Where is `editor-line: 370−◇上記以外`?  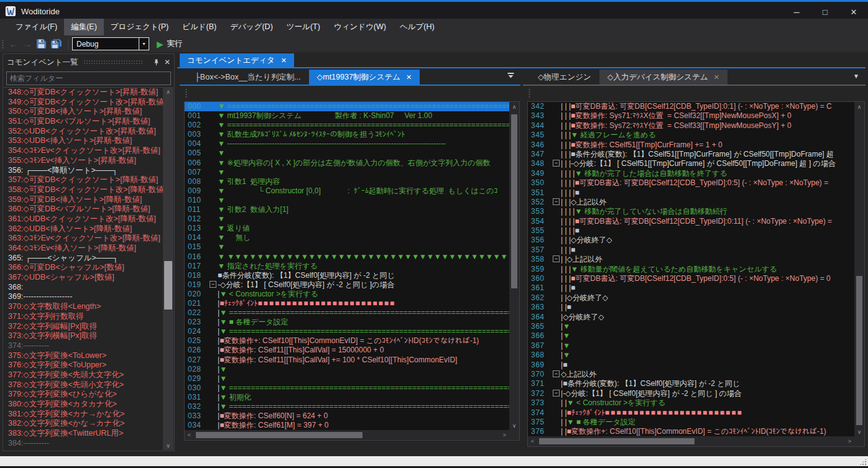 editor-line: 370−◇上記以外 is located at coordinates (691, 374).